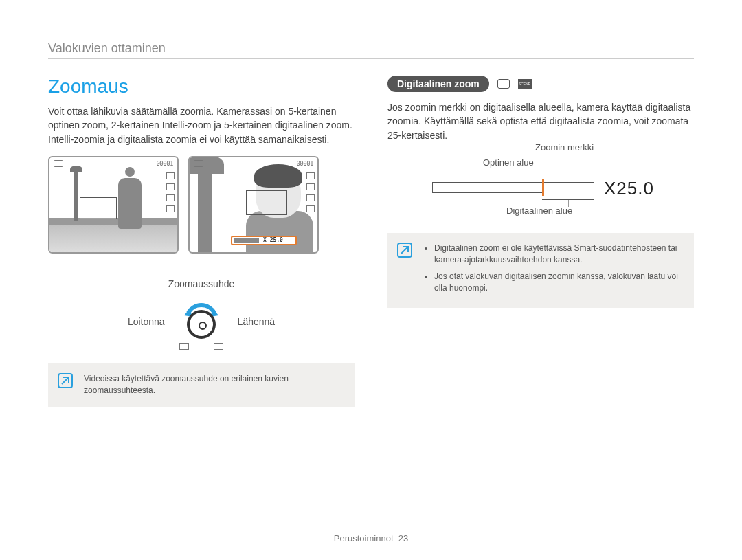  What do you see at coordinates (186, 385) in the screenshot?
I see `note-text: Videoissa käytettävä zoomaussuhde on eri…` at bounding box center [186, 385].